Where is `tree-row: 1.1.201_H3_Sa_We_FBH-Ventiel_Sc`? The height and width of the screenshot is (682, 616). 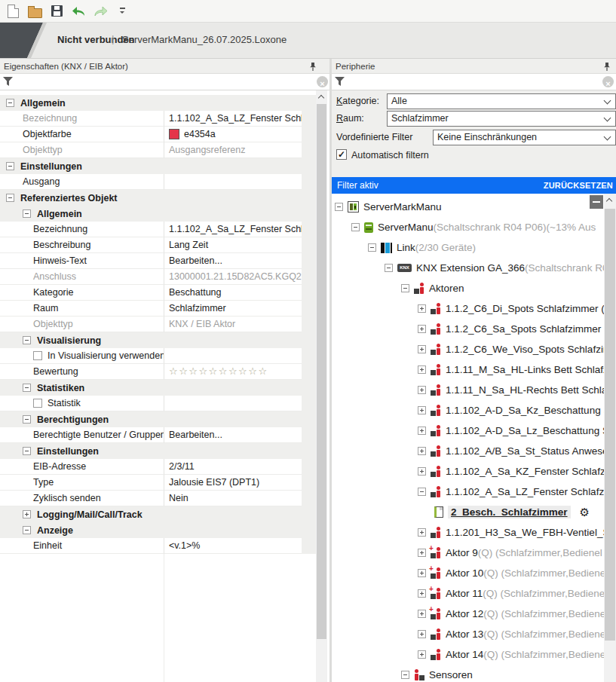
tree-row: 1.1.201_H3_Sa_We_FBH-Ventiel_Sc is located at coordinates (467, 532).